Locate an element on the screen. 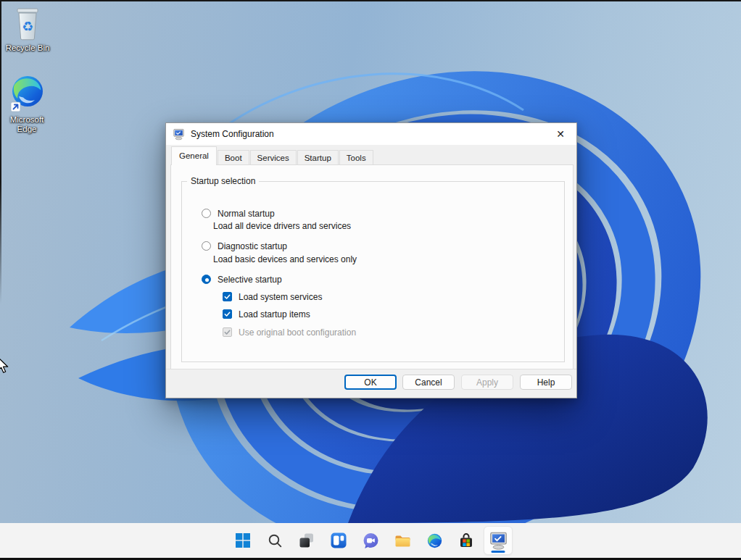 This screenshot has height=560, width=741. checkbox-label: Load startup items is located at coordinates (274, 314).